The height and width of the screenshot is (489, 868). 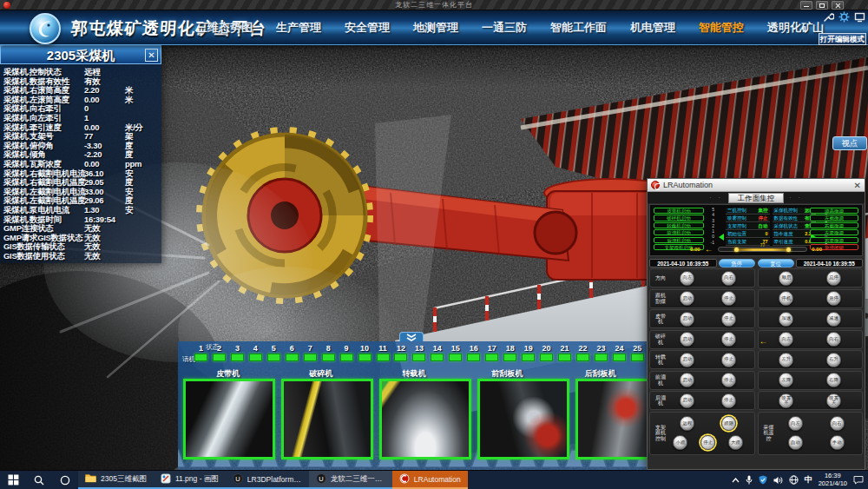 What do you see at coordinates (842, 39) in the screenshot?
I see `open-edit-mode-button: 打开编辑模式` at bounding box center [842, 39].